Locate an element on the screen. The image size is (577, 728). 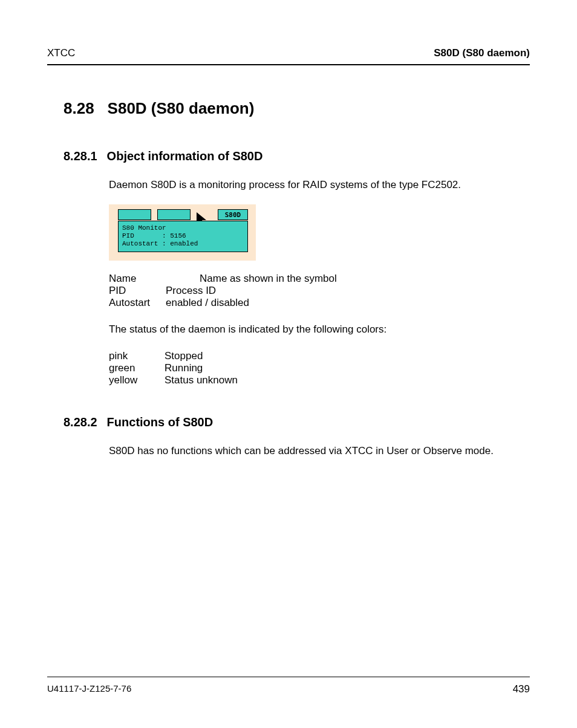
status-row: yellow Status unknown is located at coordinates (319, 380).